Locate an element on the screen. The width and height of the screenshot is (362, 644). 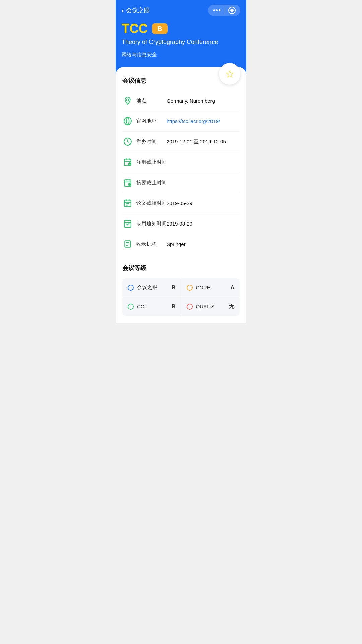
info-value: https://tcc.iacr.org/2019/ is located at coordinates (203, 121).